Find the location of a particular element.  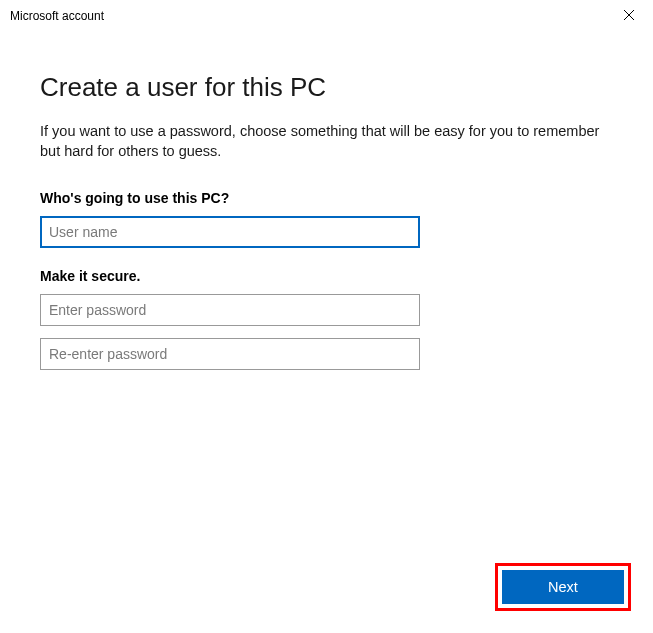

page-description: If you want to use a password, choose so… is located at coordinates (326, 142).